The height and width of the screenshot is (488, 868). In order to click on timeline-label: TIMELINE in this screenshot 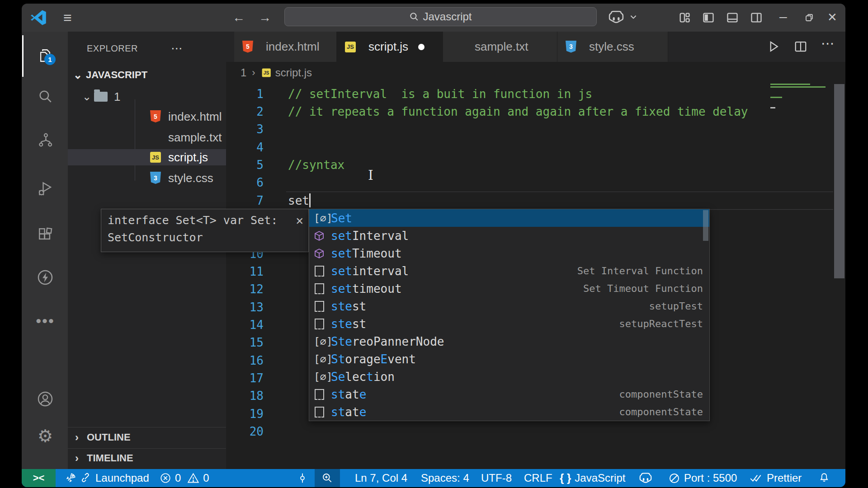, I will do `click(110, 458)`.